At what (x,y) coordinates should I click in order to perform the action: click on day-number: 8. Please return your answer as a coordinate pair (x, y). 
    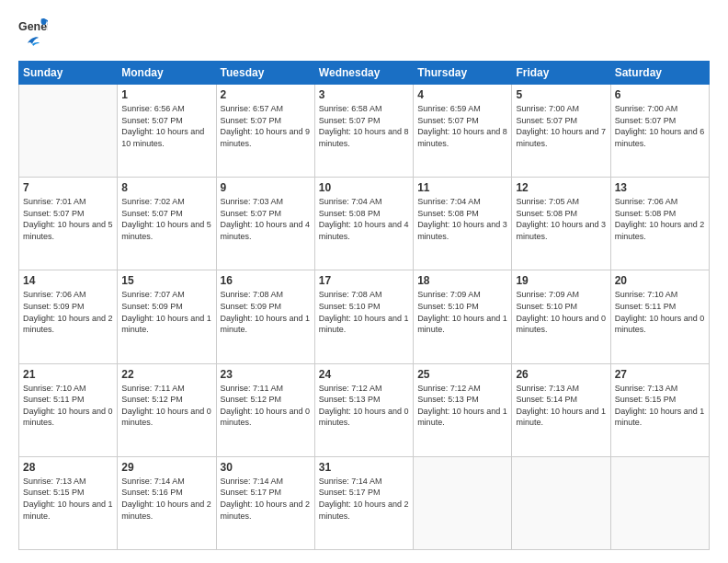
    Looking at the image, I should click on (166, 188).